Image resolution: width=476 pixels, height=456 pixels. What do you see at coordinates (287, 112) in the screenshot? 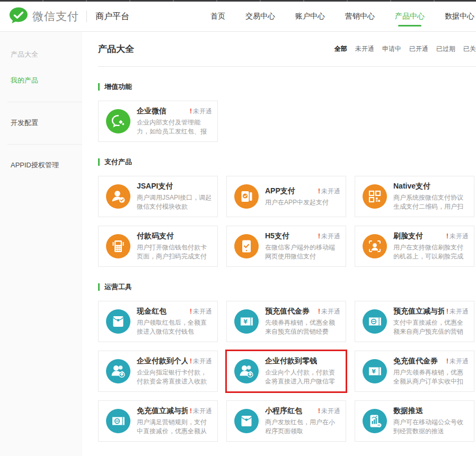
I see `section-value-added: 增值功能企业微信!未开通企业内部支付及管理能力，如给员工发红包、报销付款等` at bounding box center [287, 112].